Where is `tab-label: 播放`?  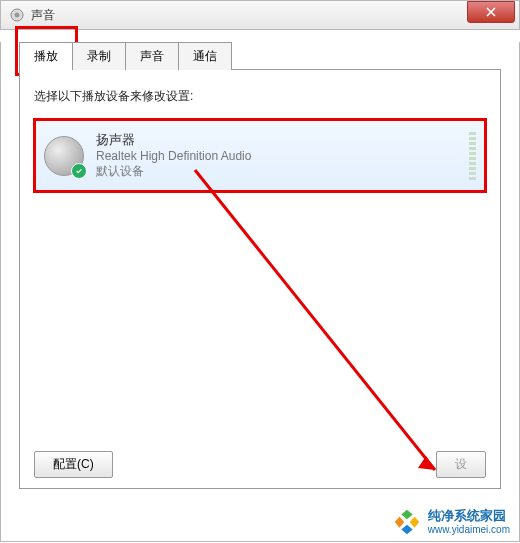
tab-label: 播放 is located at coordinates (46, 56).